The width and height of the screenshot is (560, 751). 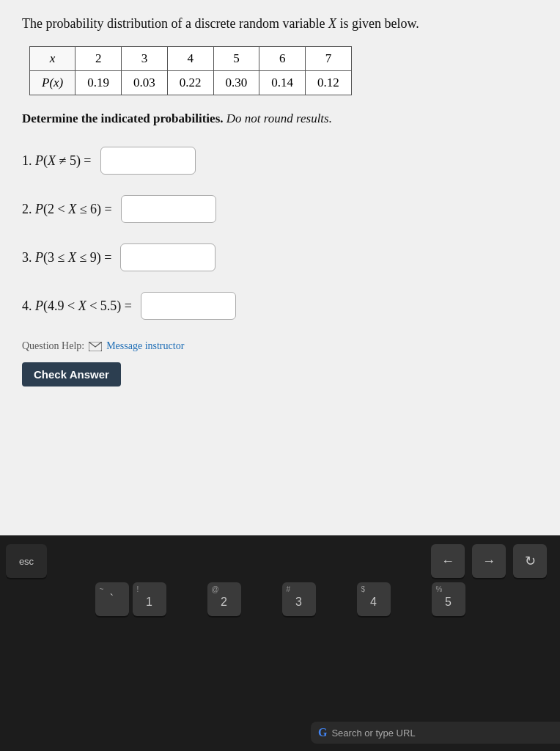 I want to click on table-header-6: 6, so click(x=283, y=59).